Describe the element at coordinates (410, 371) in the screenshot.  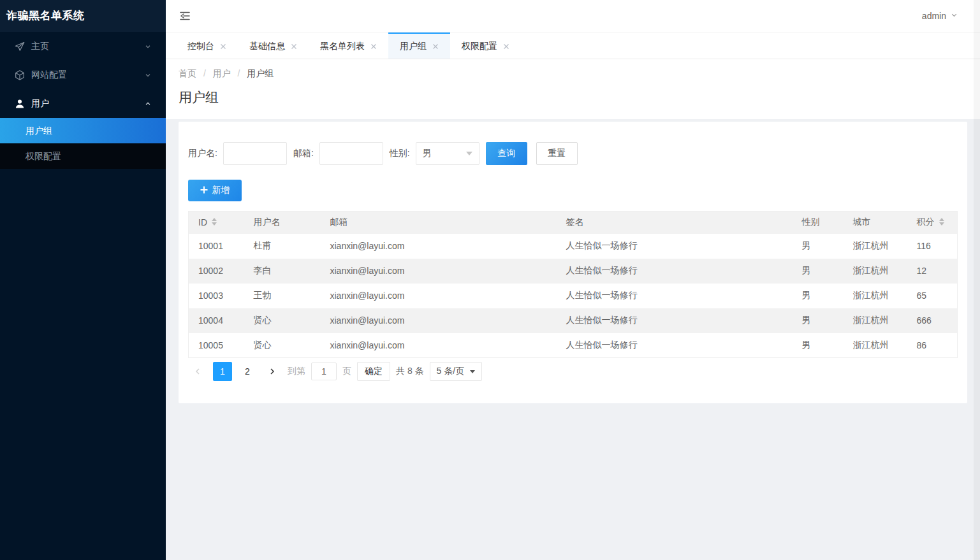
I see `total-count: 共 8 条` at that location.